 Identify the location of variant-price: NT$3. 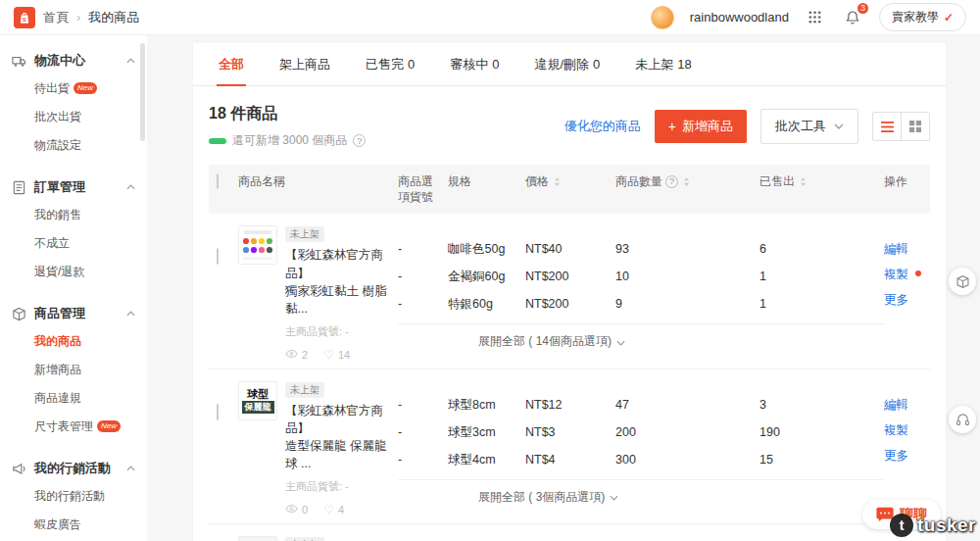
(570, 433).